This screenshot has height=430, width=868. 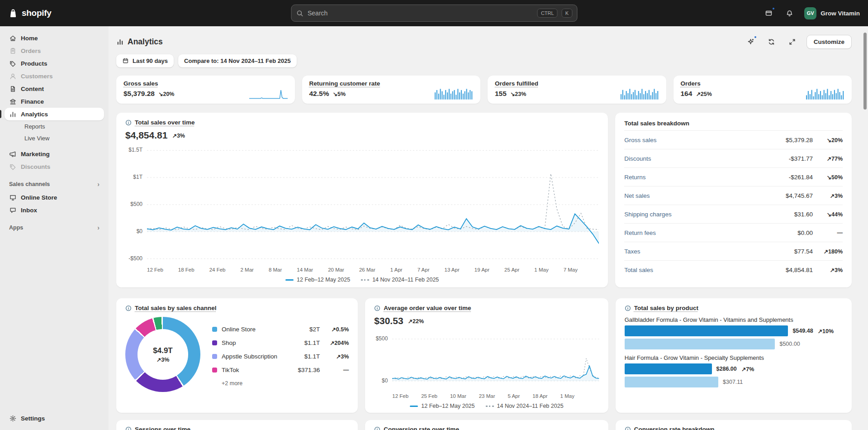 What do you see at coordinates (734, 196) in the screenshot?
I see `breakdown-row: Net sales $4,745.67 ↗3%` at bounding box center [734, 196].